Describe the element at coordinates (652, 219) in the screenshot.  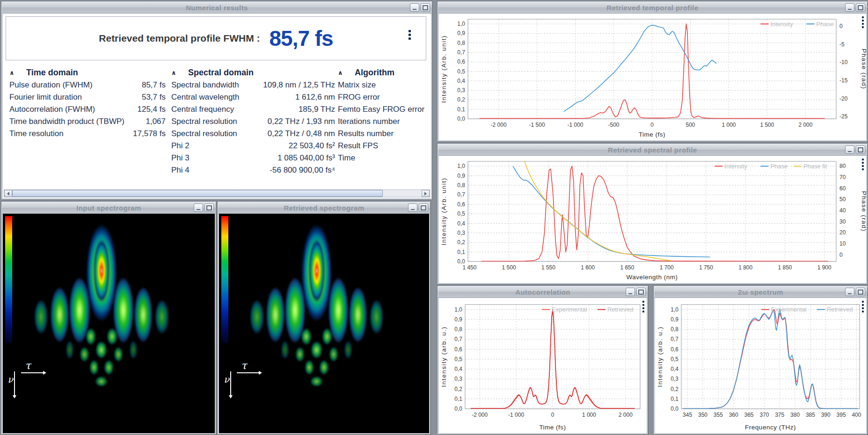
I see `spectral-chart: 0,00,10,20,30,40,50,60,70,80,91,01 4501 …` at that location.